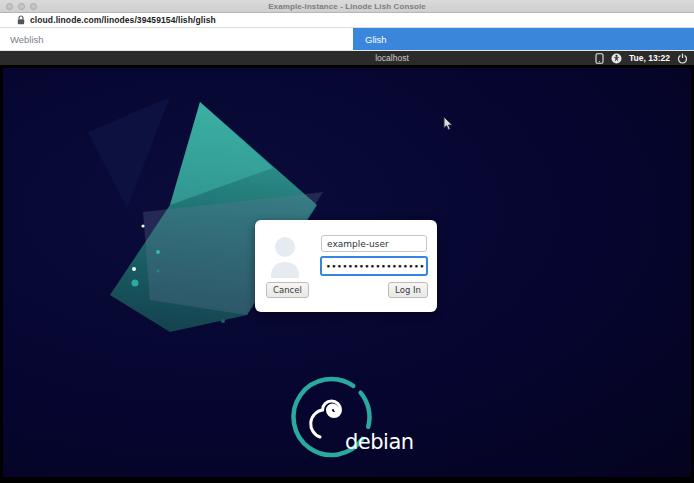  Describe the element at coordinates (285, 257) in the screenshot. I see `user-avatar-icon` at that location.